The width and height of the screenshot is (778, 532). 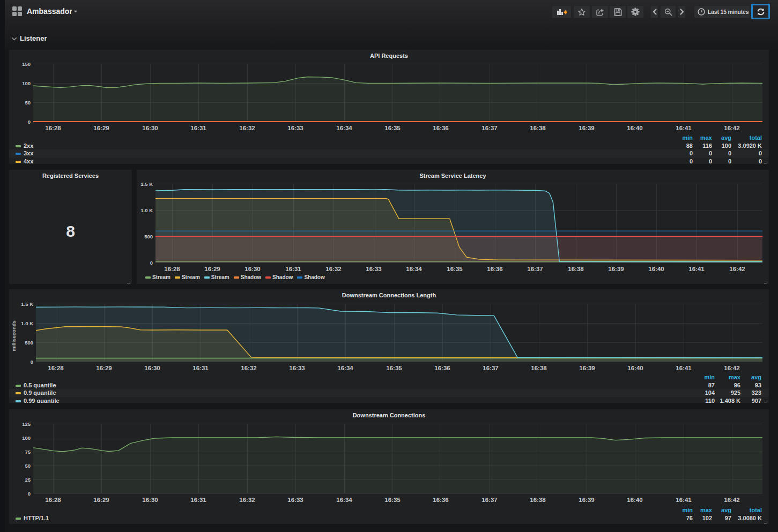 What do you see at coordinates (26, 64) in the screenshot?
I see `svg-text: 150` at bounding box center [26, 64].